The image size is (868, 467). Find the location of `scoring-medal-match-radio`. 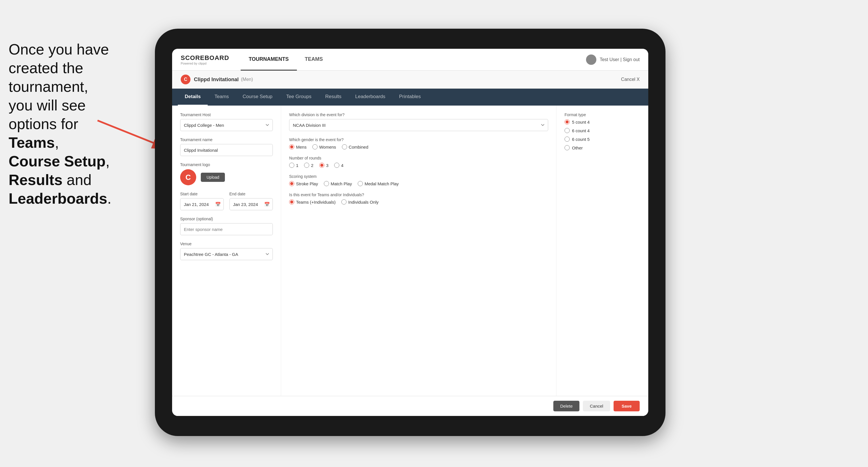

scoring-medal-match-radio is located at coordinates (361, 184).